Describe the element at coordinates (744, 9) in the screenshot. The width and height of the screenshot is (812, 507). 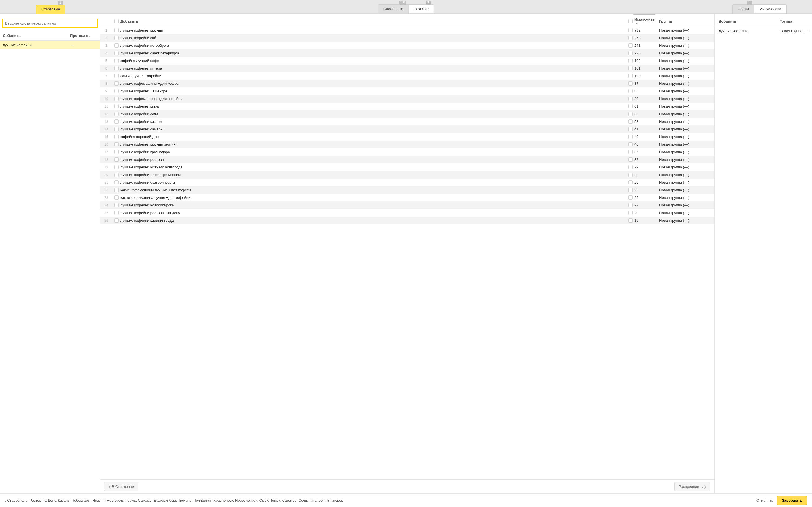
I see `tab-phrases: Фразы 1` at that location.